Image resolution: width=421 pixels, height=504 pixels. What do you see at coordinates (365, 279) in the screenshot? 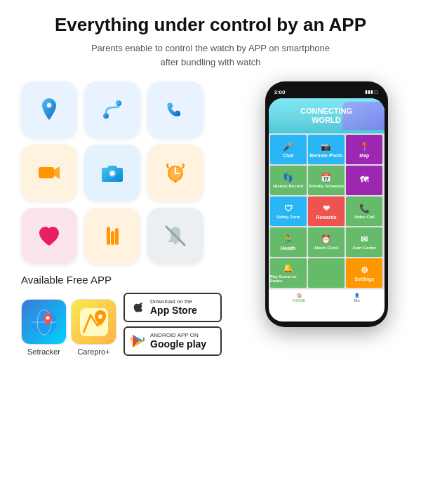
I see `settings-label: Settings` at bounding box center [365, 279].